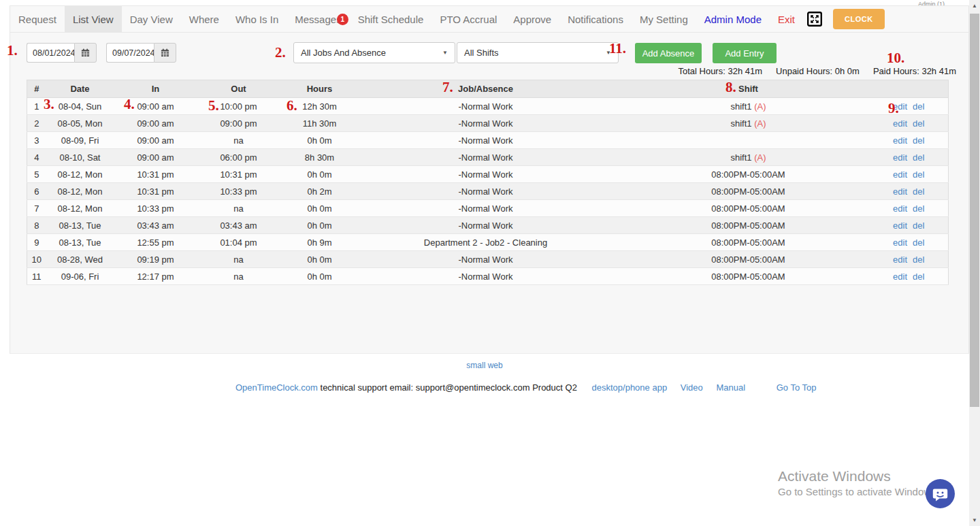 The width and height of the screenshot is (980, 526). Describe the element at coordinates (532, 19) in the screenshot. I see `nav-item-approve: Approve` at that location.